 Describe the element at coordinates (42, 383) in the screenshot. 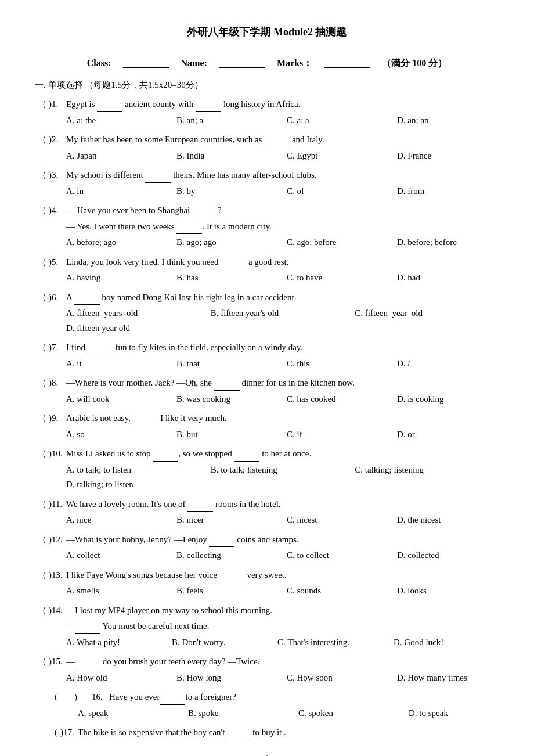

I see `q8-paren: （` at that location.